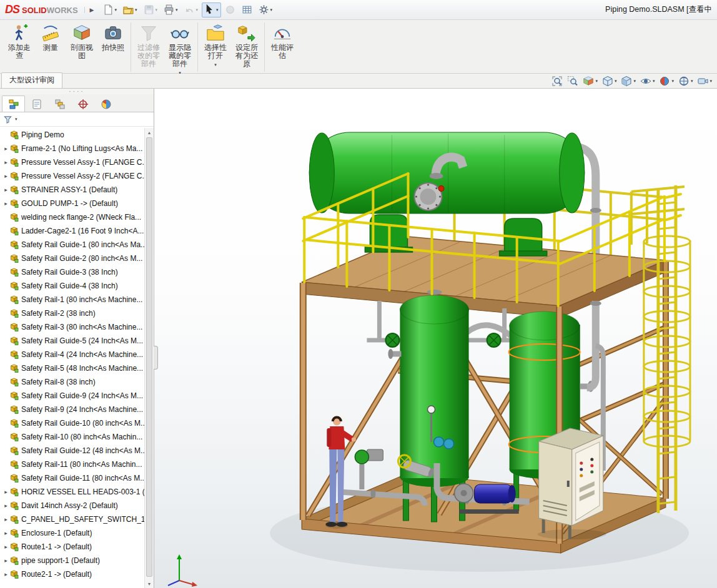  Describe the element at coordinates (77, 231) in the screenshot. I see `tree-item: Ladder-Cage2-1 (16 Foot 9 Inch<A...` at that location.